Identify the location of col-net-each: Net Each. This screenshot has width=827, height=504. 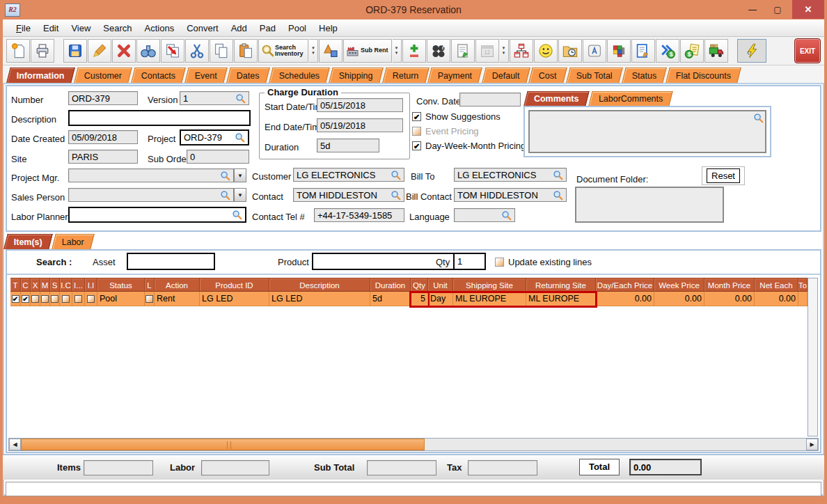
(777, 285).